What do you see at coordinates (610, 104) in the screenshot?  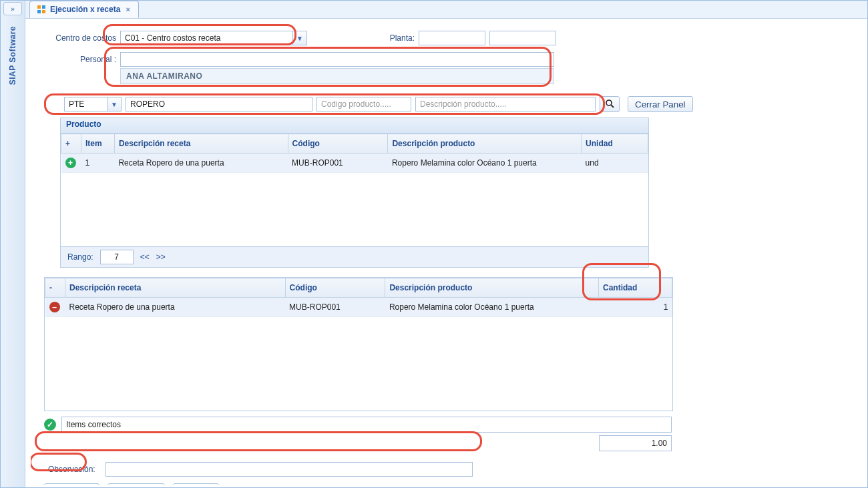 I see `search-button` at bounding box center [610, 104].